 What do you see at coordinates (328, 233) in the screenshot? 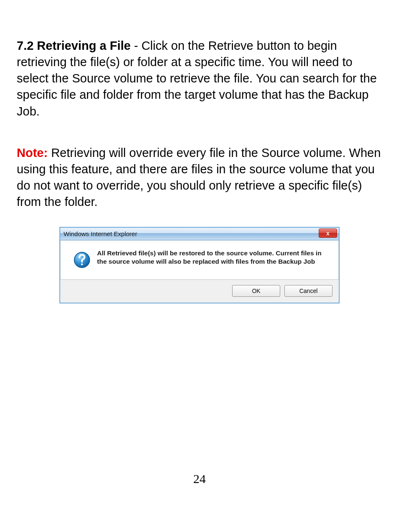
I see `close-icon: x` at bounding box center [328, 233].